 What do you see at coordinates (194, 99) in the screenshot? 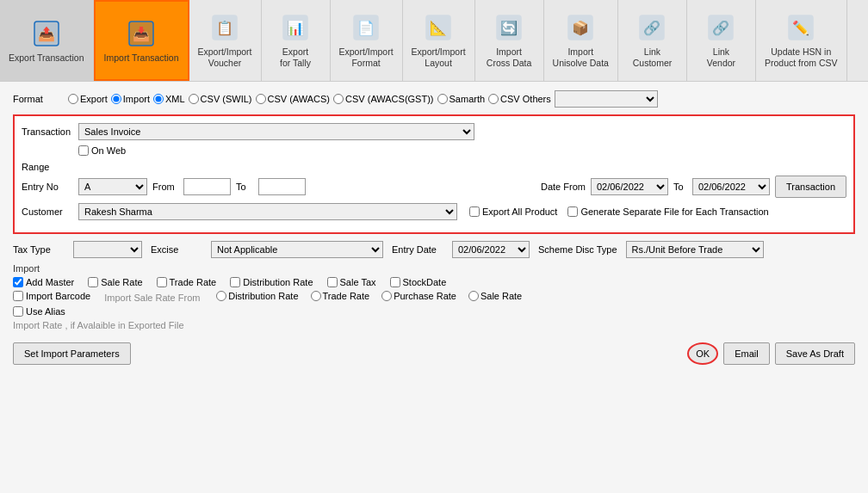
I see `csv-swil-radio` at bounding box center [194, 99].